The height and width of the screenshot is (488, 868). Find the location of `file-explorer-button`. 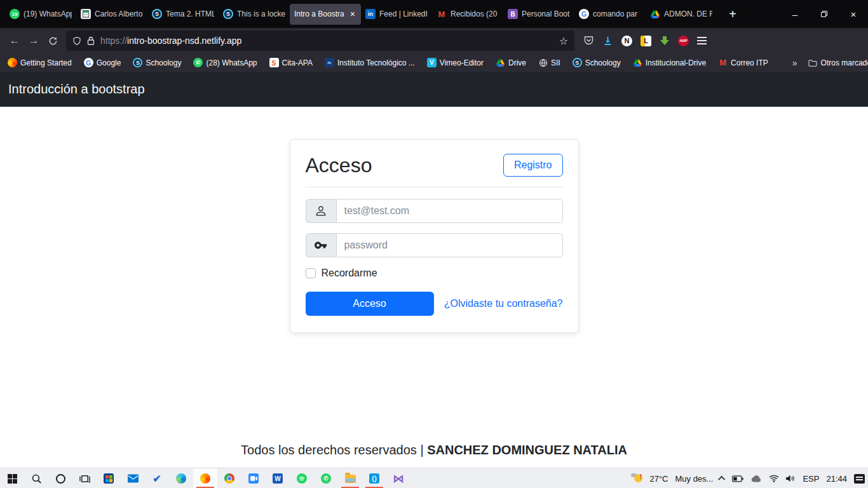

file-explorer-button is located at coordinates (350, 478).